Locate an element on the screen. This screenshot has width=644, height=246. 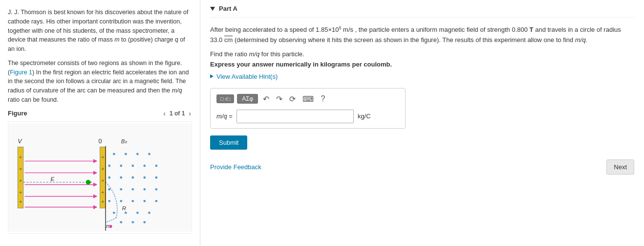
input-label: m/q = is located at coordinates (225, 116).